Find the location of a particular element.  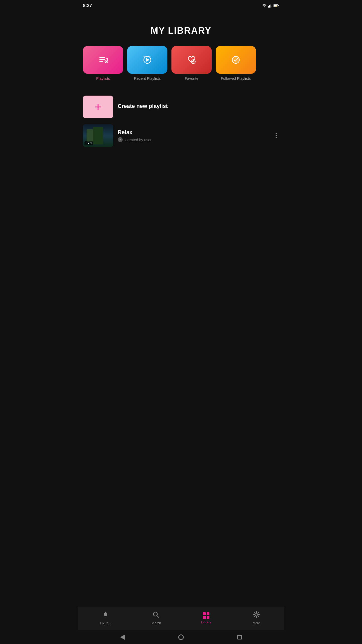

back-icon is located at coordinates (122, 637).